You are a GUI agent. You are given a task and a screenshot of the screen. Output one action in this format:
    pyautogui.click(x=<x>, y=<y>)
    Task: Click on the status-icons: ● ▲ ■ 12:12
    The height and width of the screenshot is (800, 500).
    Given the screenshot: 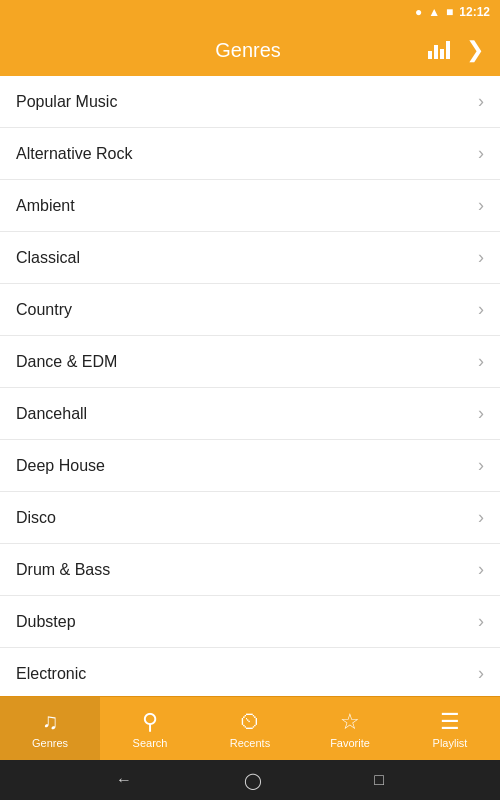 What is the action you would take?
    pyautogui.click(x=452, y=12)
    